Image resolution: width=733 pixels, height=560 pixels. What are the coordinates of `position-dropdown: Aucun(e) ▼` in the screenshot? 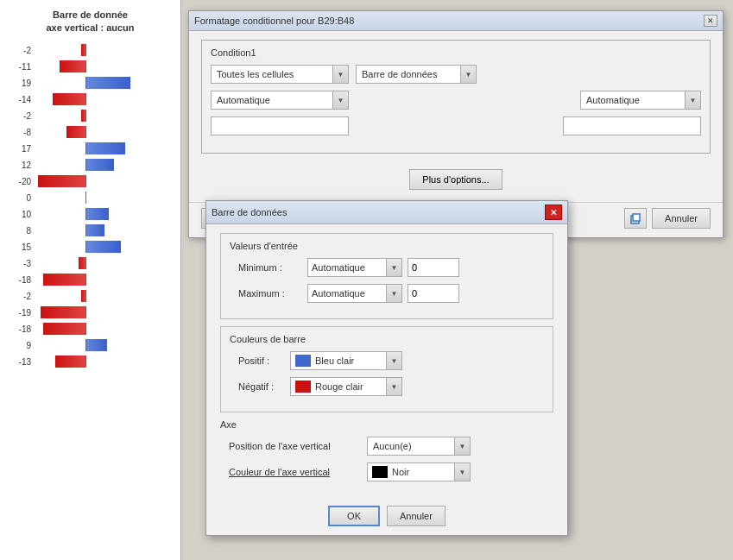 It's located at (419, 446).